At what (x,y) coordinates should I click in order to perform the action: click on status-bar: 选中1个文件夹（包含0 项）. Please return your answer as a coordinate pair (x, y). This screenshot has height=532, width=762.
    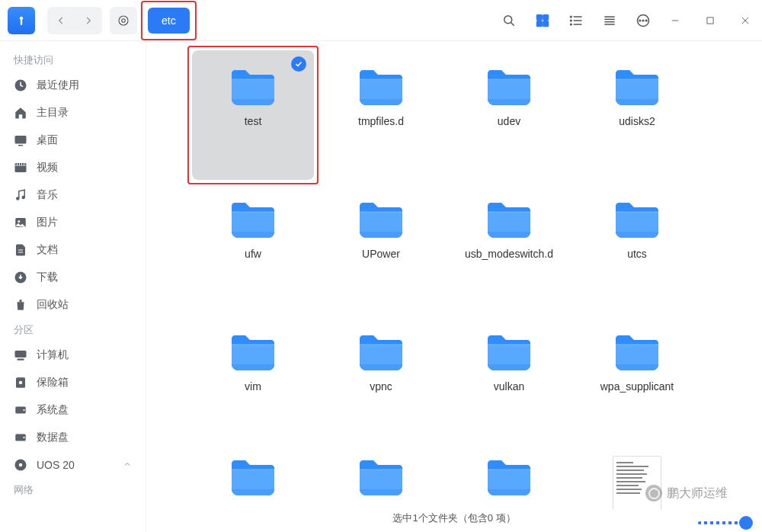
    Looking at the image, I should click on (454, 521).